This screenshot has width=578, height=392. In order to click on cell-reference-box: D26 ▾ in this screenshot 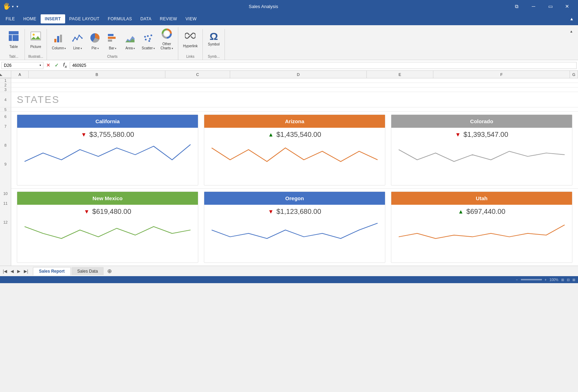, I will do `click(22, 65)`.